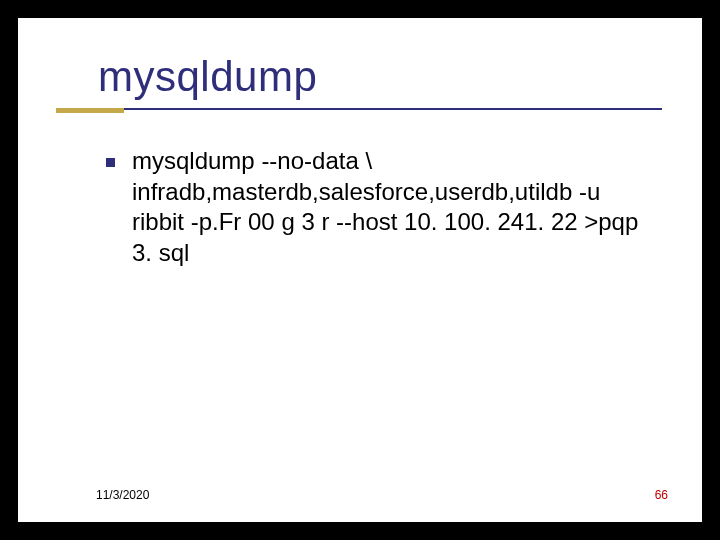 The width and height of the screenshot is (720, 540). Describe the element at coordinates (662, 495) in the screenshot. I see `footer-page-number: 66` at that location.